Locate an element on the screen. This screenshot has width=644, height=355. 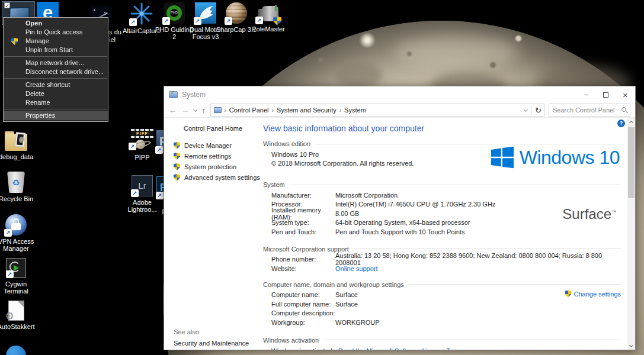
desktop-icon-recycle-bin: ♻ Recycle Bin is located at coordinates (19, 187).